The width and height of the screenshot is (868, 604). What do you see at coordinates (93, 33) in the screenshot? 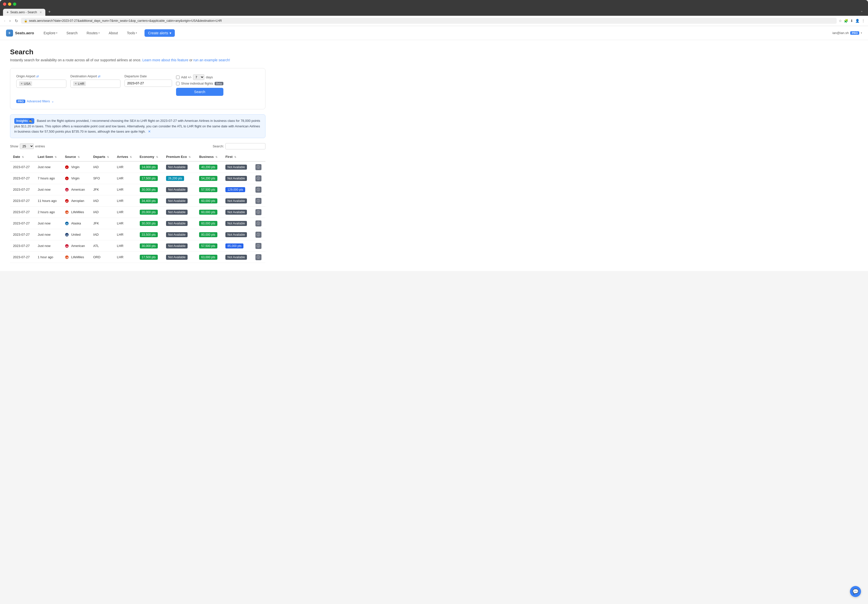
I see `nav-item-routes: Routes ▾` at bounding box center [93, 33].